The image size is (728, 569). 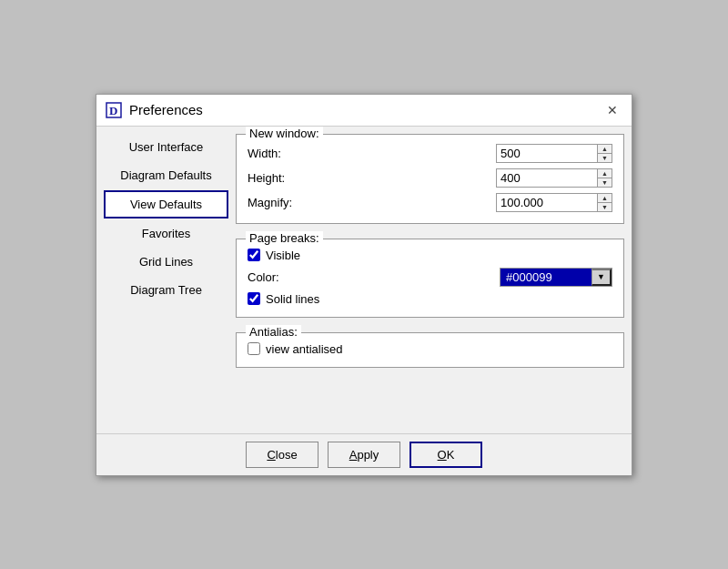 What do you see at coordinates (430, 178) in the screenshot?
I see `new-window-group: New window: Width: ▲ ▼ Height:` at bounding box center [430, 178].